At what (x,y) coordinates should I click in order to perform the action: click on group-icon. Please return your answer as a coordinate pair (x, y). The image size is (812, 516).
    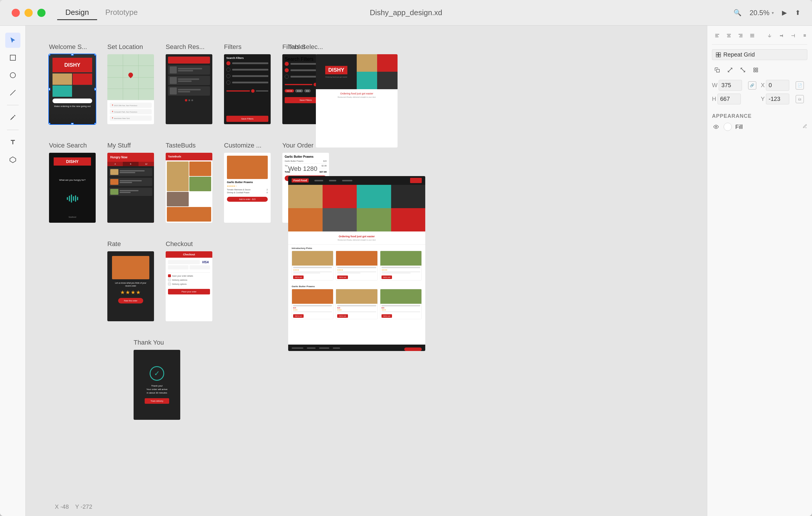
    Looking at the image, I should click on (756, 70).